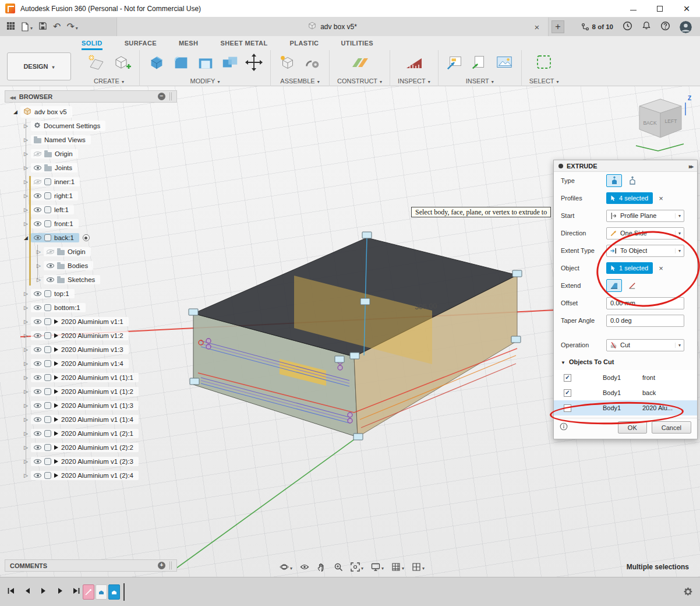 The width and height of the screenshot is (700, 606). Describe the element at coordinates (418, 567) in the screenshot. I see `viewports-button` at that location.